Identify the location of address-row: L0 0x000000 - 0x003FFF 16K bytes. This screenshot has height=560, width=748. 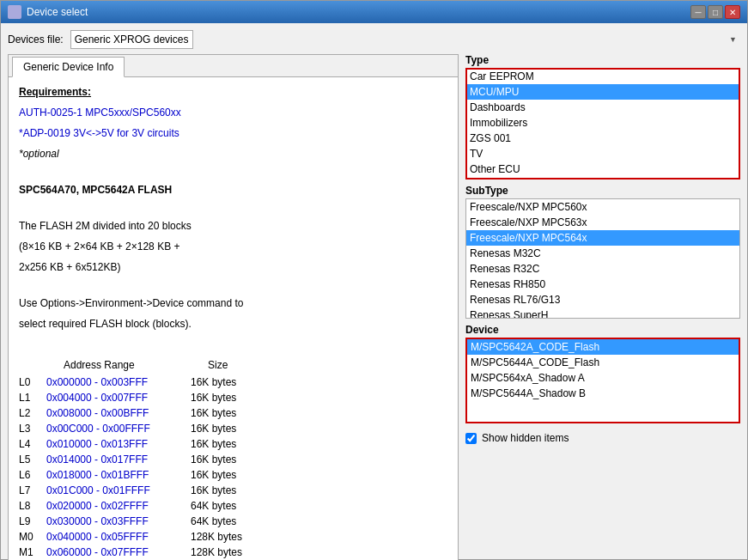
(234, 382).